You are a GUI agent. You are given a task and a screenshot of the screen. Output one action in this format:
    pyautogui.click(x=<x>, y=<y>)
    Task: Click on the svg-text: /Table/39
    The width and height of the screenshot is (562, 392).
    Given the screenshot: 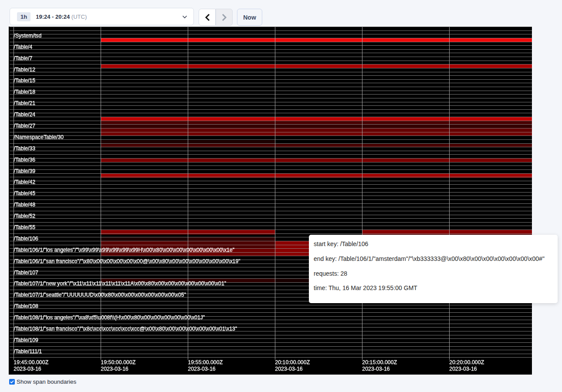 What is the action you would take?
    pyautogui.click(x=25, y=171)
    